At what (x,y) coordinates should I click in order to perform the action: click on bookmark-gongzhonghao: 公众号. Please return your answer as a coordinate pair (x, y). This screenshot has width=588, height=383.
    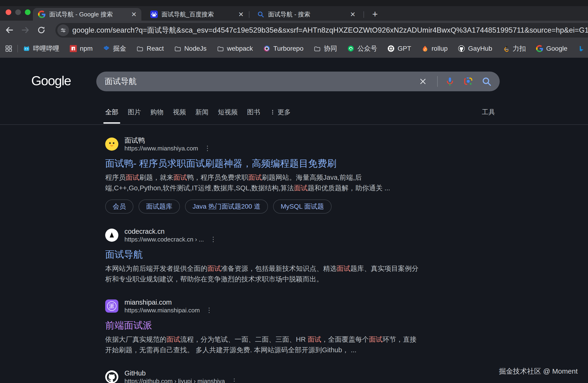
    Looking at the image, I should click on (362, 49).